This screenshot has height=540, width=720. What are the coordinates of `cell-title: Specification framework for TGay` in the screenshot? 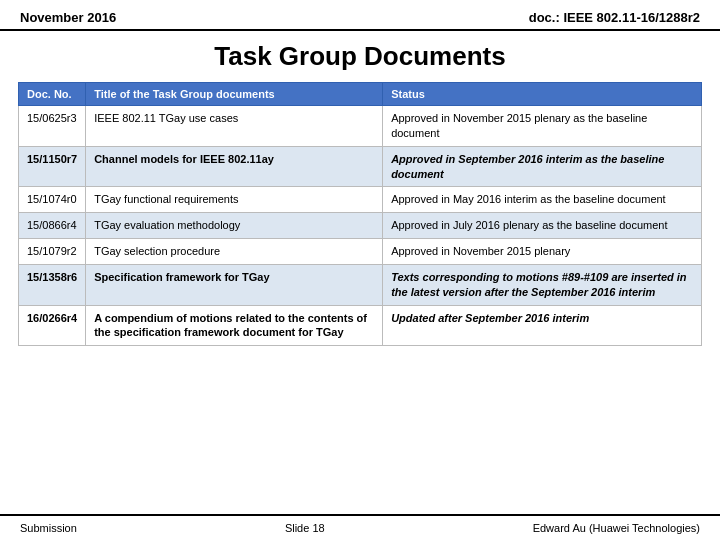 It's located at (234, 284).